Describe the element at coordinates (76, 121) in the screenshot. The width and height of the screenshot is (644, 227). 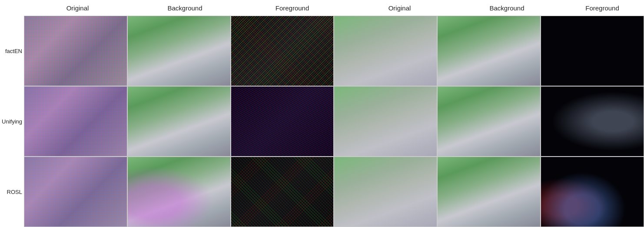
I see `unifying-original-left` at that location.